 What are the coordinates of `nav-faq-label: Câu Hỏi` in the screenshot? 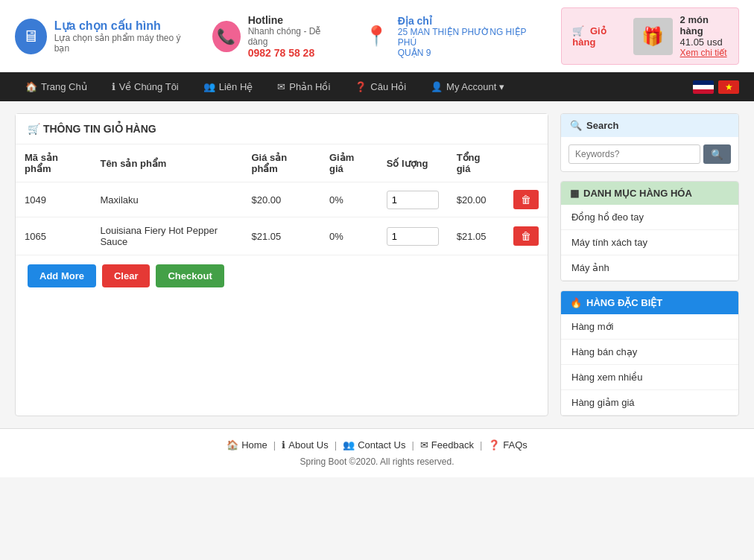 It's located at (388, 86).